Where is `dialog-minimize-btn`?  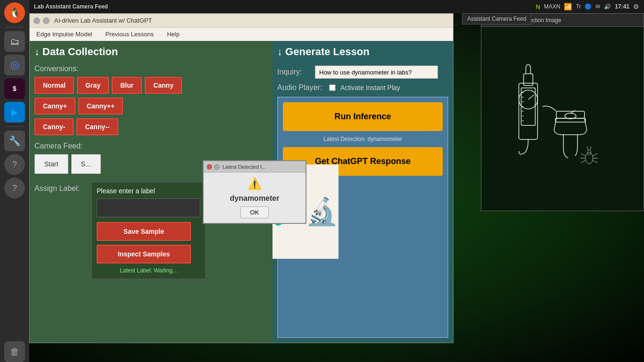 dialog-minimize-btn is located at coordinates (217, 167).